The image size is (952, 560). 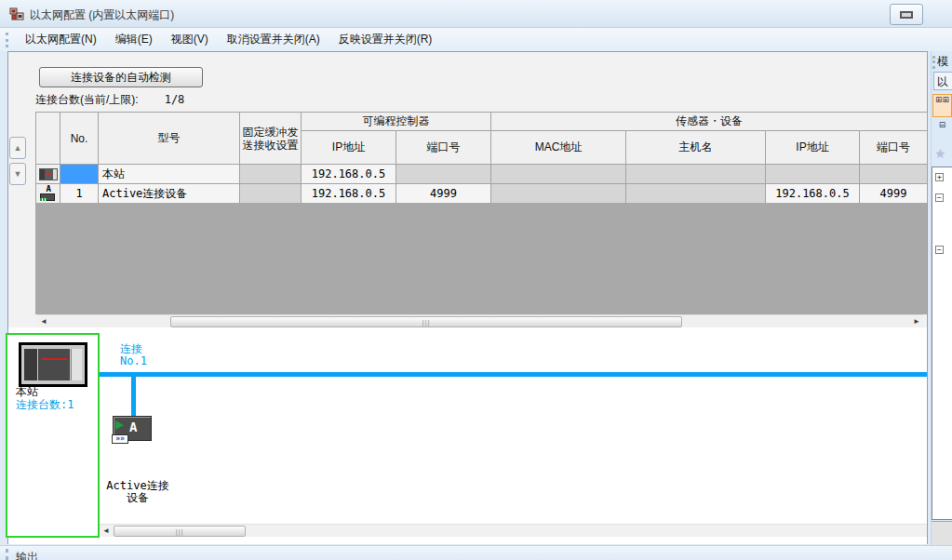 What do you see at coordinates (134, 361) in the screenshot?
I see `connection-label-line2: No.1` at bounding box center [134, 361].